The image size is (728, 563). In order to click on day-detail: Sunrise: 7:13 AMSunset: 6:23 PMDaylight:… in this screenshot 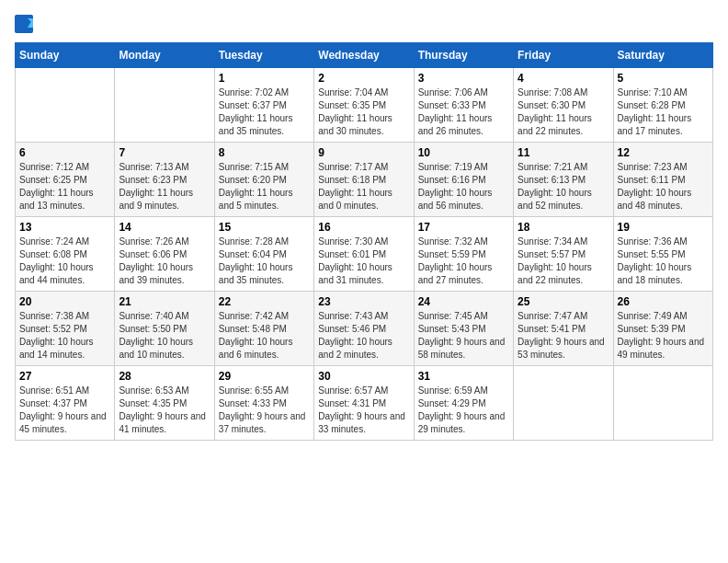, I will do `click(164, 187)`.